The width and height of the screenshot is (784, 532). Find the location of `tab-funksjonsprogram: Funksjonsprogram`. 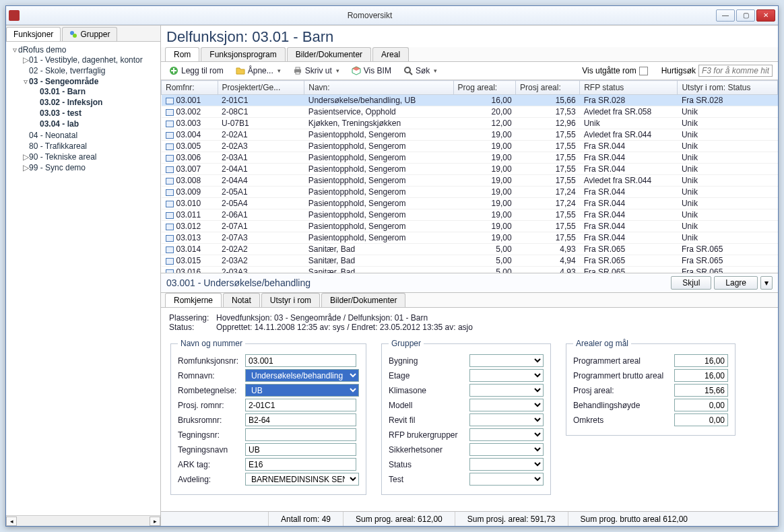

tab-funksjonsprogram: Funksjonsprogram is located at coordinates (242, 54).